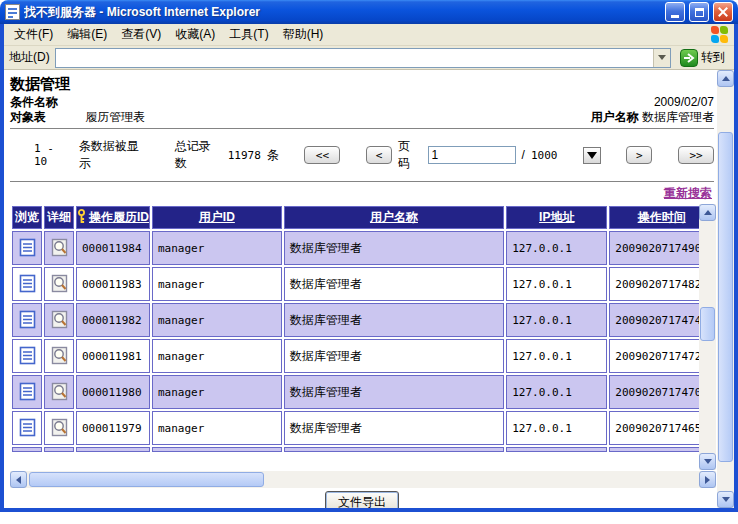 The width and height of the screenshot is (738, 524). What do you see at coordinates (675, 12) in the screenshot?
I see `minimize-button` at bounding box center [675, 12].